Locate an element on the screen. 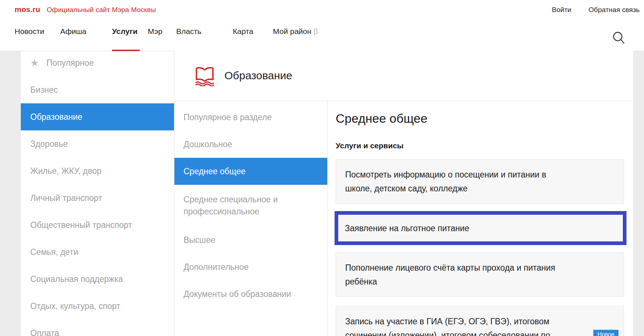 The width and height of the screenshot is (644, 336). nav-item-services: Услуги is located at coordinates (125, 31).